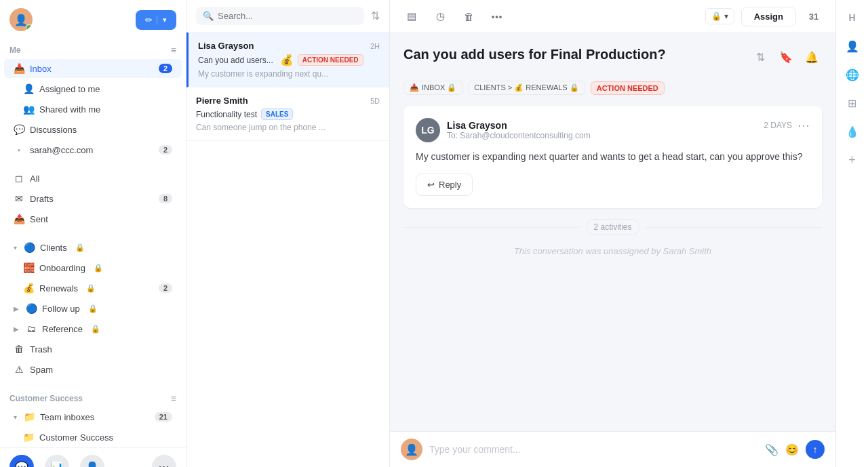 The height and width of the screenshot is (467, 868). Describe the element at coordinates (526, 88) in the screenshot. I see `clients-renewals-label-tag: CLIENTS > 💰 RENEWALS 🔒` at that location.